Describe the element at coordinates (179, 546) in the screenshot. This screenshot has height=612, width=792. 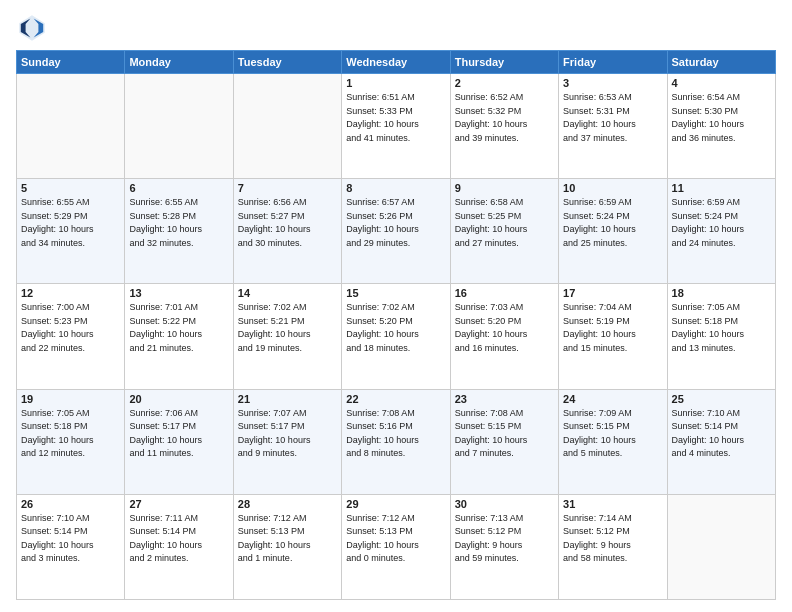
I see `calendar-cell: 27Sunrise: 7:11 AM Sunset: 5:14 PM Dayli…` at that location.